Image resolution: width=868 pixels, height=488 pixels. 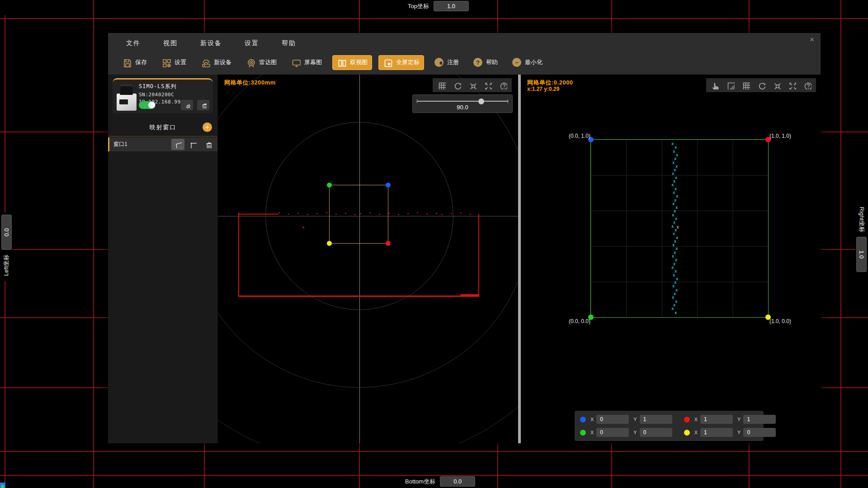 What do you see at coordinates (289, 46) in the screenshot?
I see `menu-item-help: 帮助` at bounding box center [289, 46].